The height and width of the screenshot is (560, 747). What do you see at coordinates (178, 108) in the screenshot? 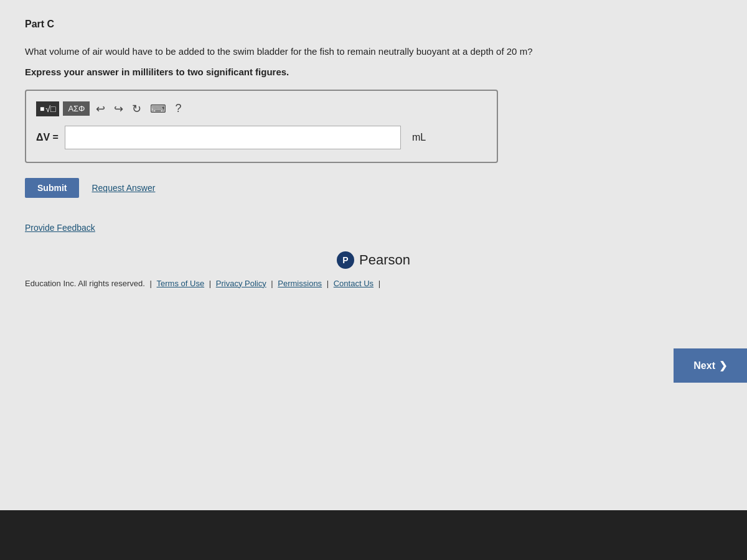
I see `help-button: ?` at bounding box center [178, 108].